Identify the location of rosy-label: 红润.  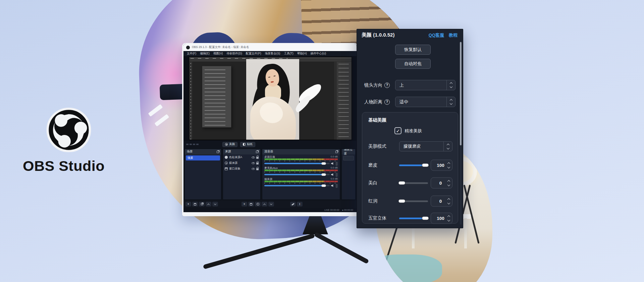
(373, 201).